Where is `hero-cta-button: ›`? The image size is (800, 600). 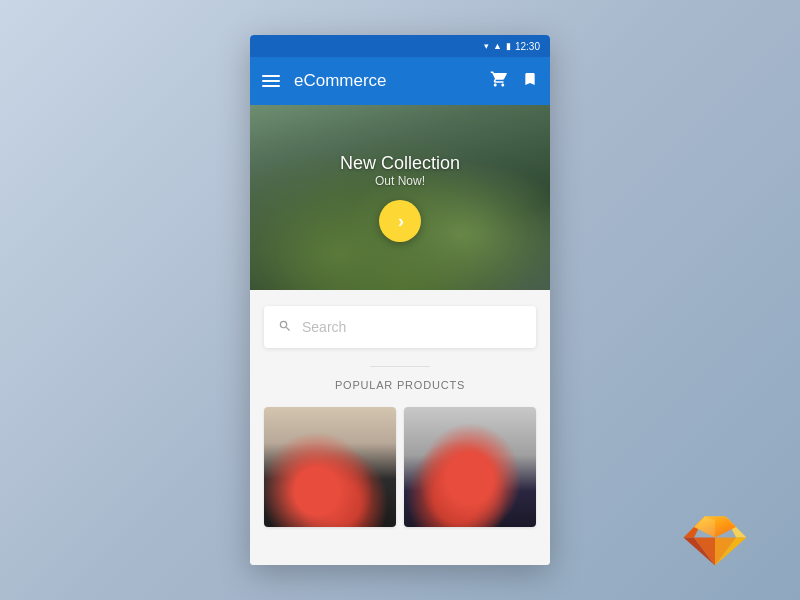
hero-cta-button: › is located at coordinates (400, 221).